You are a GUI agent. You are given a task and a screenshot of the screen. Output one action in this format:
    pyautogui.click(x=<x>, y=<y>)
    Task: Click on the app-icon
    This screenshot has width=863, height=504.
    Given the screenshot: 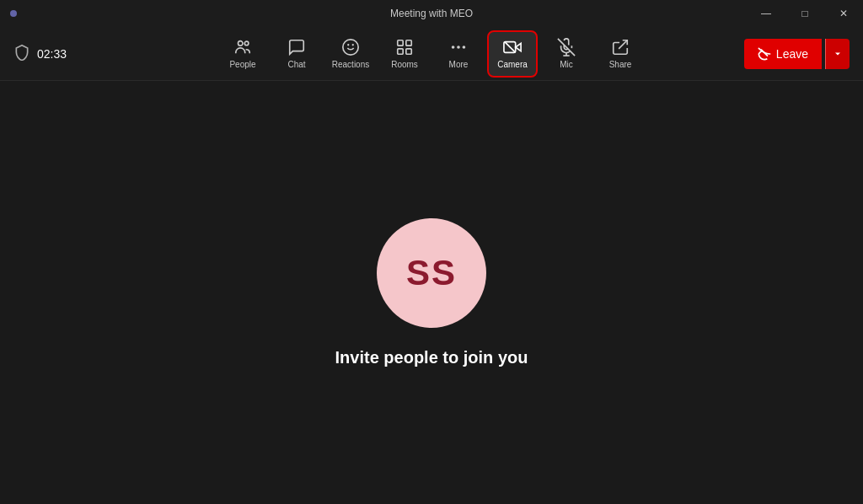 What is the action you would take?
    pyautogui.click(x=13, y=13)
    